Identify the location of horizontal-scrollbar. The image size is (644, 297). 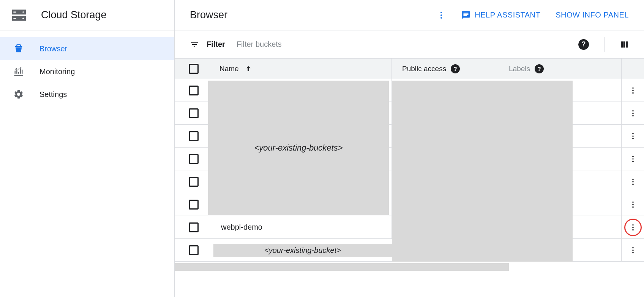
(342, 267).